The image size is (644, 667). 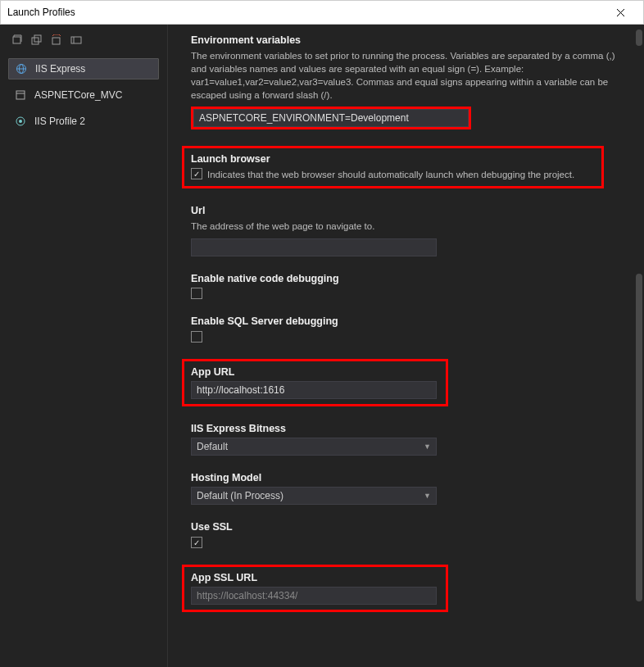 What do you see at coordinates (406, 329) in the screenshot?
I see `sql-debug-section: Enable SQL Server debugging` at bounding box center [406, 329].